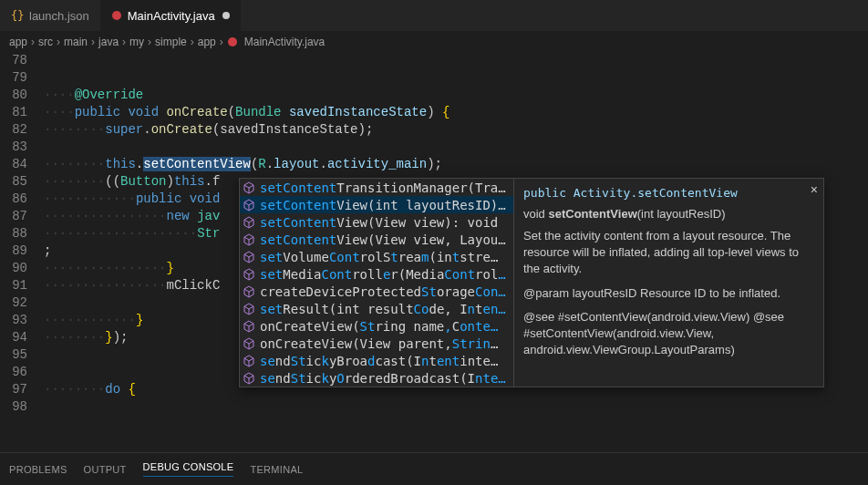  I want to click on doc-sig-pre: void, so click(536, 213).